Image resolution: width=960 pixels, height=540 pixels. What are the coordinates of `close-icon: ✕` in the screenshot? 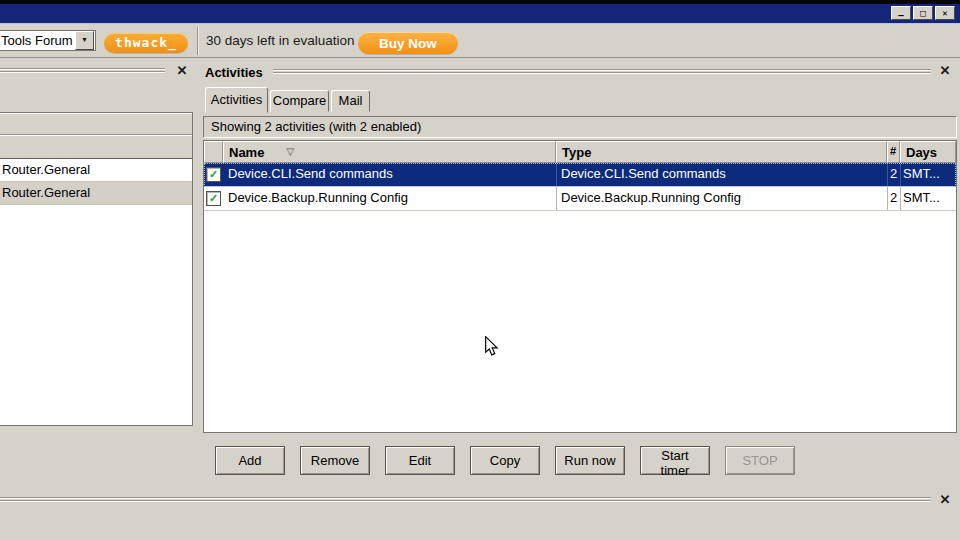 It's located at (944, 13).